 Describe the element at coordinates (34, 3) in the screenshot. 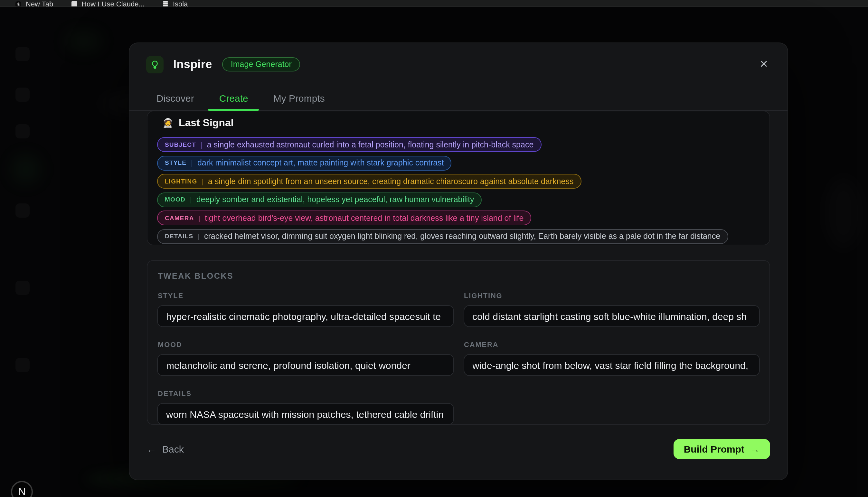

I see `browser-tab: ✳New Tab` at that location.